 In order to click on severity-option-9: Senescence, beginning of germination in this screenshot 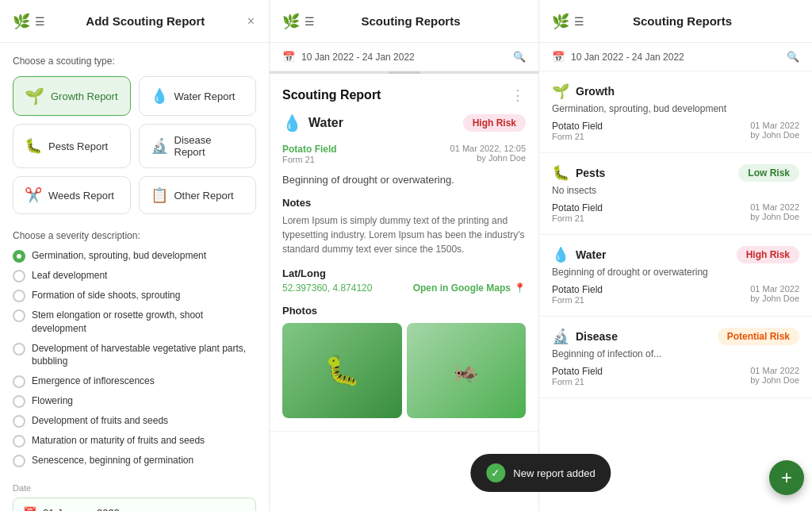, I will do `click(135, 460)`.